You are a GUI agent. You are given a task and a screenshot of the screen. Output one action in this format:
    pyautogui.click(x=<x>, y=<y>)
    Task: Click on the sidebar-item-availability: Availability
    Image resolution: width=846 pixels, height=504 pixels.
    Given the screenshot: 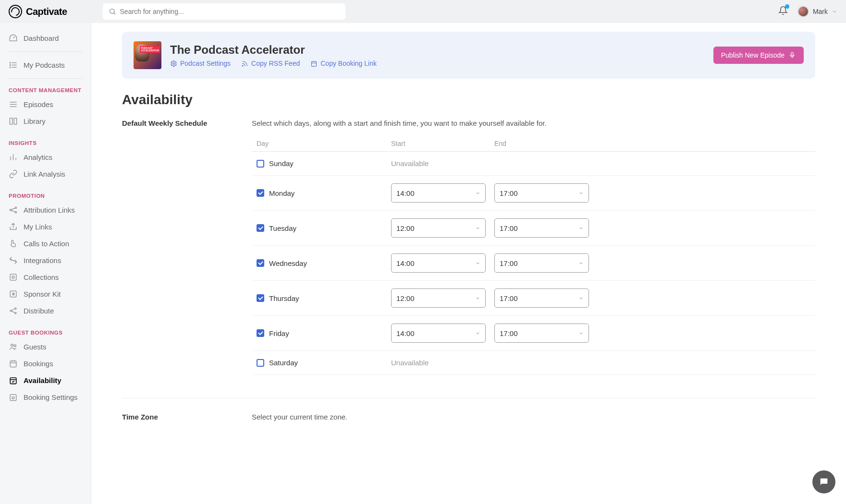 What is the action you would take?
    pyautogui.click(x=45, y=380)
    